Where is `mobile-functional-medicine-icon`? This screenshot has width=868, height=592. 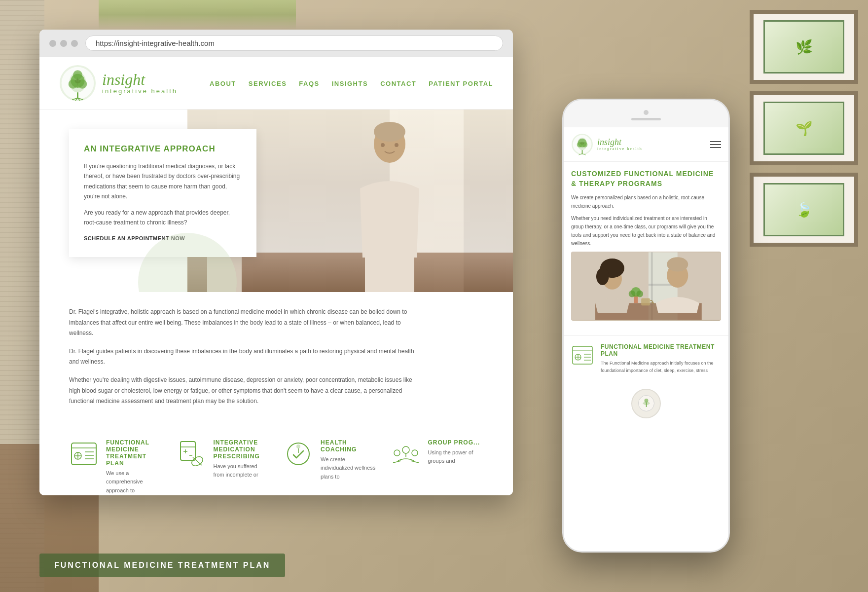 mobile-functional-medicine-icon is located at coordinates (583, 356).